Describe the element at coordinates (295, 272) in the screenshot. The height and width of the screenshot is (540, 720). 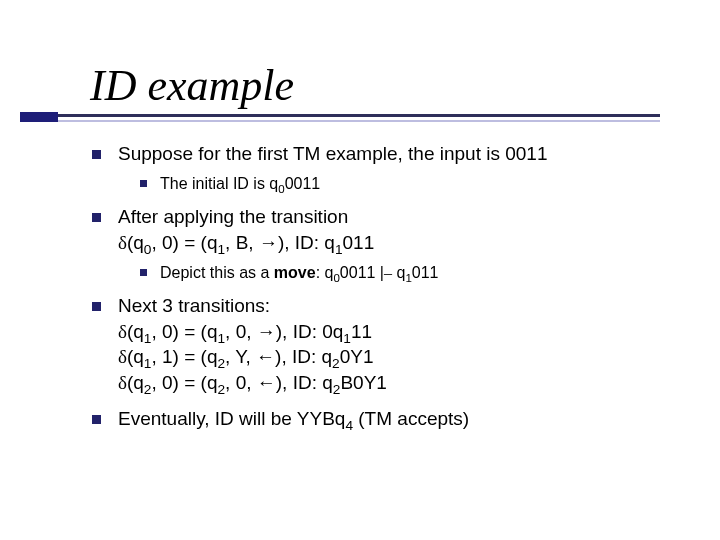
I see `text-bold: move` at that location.